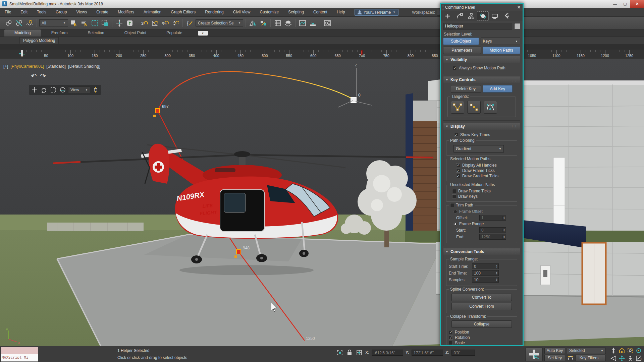  I want to click on always-show-motion-path-checkbox: ✓Always Show Motion Path, so click(485, 68).